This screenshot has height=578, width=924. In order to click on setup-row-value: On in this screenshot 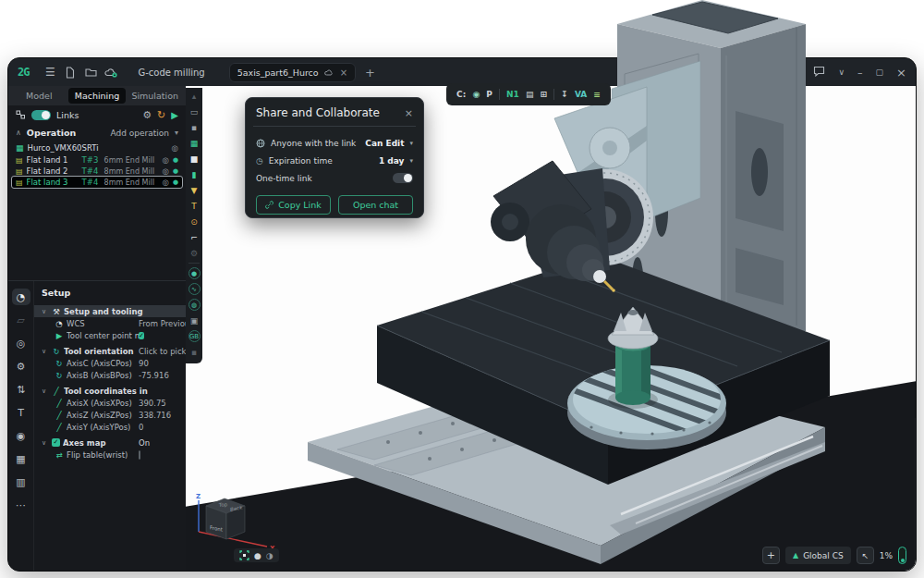, I will do `click(144, 443)`.